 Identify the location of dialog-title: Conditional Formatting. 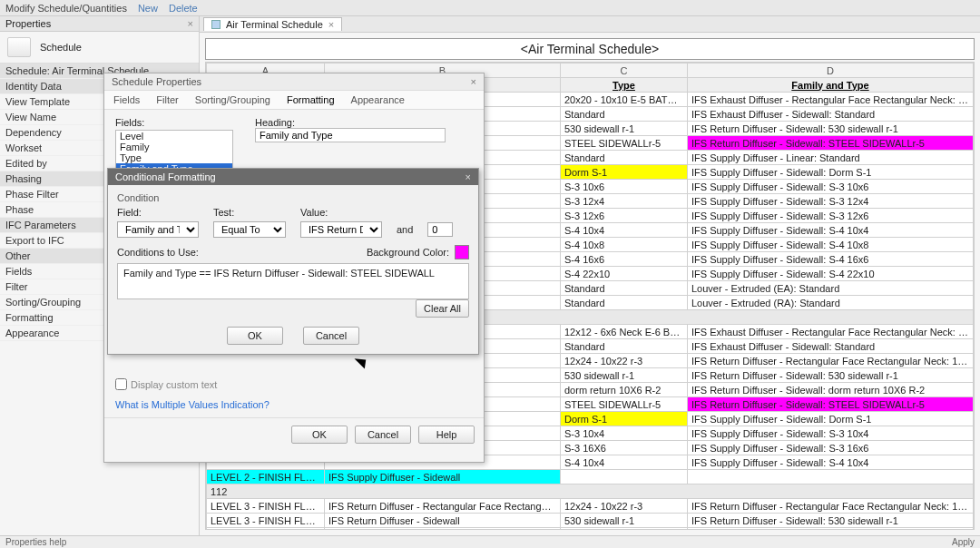
(165, 177).